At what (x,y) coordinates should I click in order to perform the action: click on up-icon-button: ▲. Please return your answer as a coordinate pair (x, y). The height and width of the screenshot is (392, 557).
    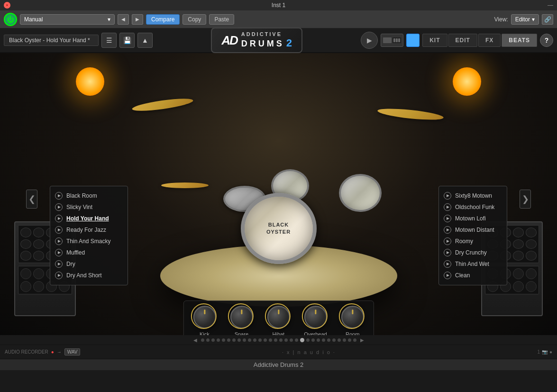
    Looking at the image, I should click on (145, 40).